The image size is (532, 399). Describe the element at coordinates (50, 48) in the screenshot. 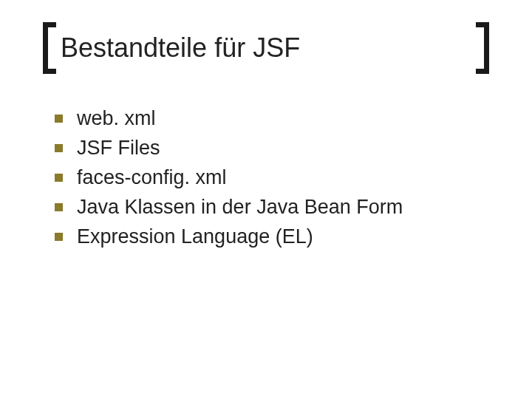

I see `left-bracket-icon` at that location.